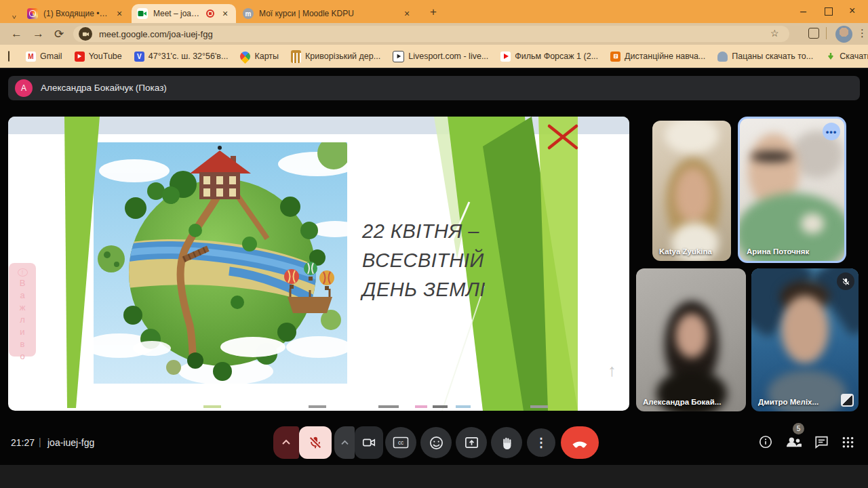 This screenshot has width=868, height=488. I want to click on bookmark-label: Скачать с Контакта,..., so click(854, 56).